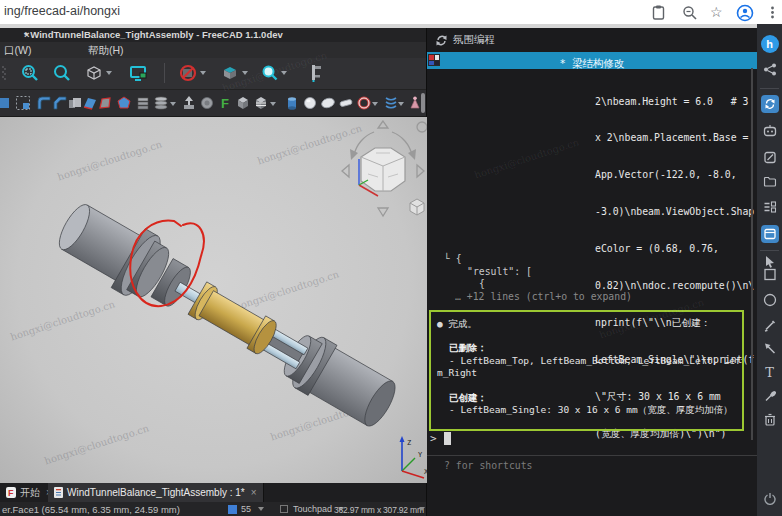 The height and width of the screenshot is (516, 782). I want to click on nav-cube-mini-cube, so click(417, 207).